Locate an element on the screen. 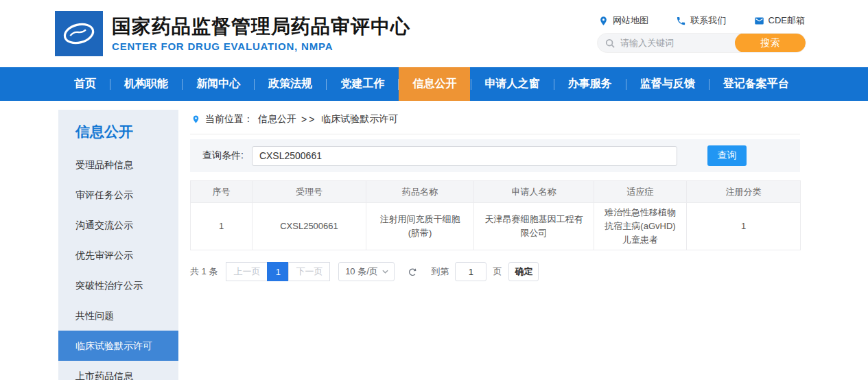 The height and width of the screenshot is (380, 868). header-right: 网站地图 联系我们 CDE邮箱 搜索 is located at coordinates (701, 34).